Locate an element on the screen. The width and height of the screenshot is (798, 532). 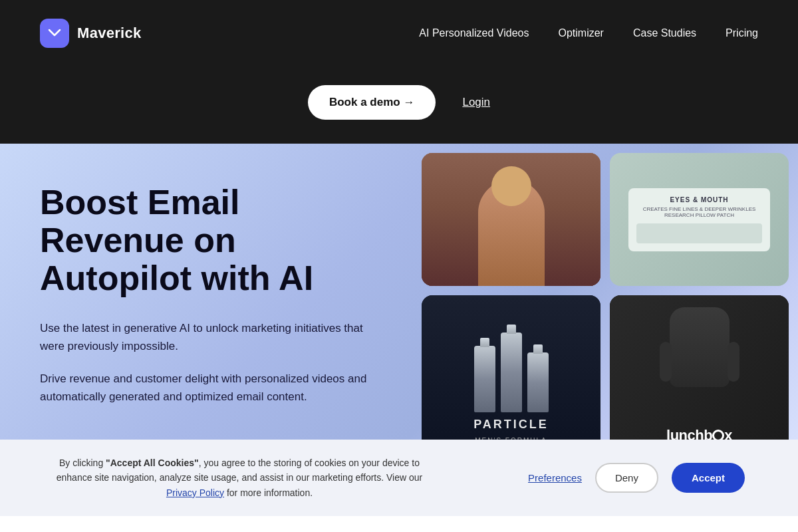
nav-link-case-studies: Case Studies is located at coordinates (665, 33).